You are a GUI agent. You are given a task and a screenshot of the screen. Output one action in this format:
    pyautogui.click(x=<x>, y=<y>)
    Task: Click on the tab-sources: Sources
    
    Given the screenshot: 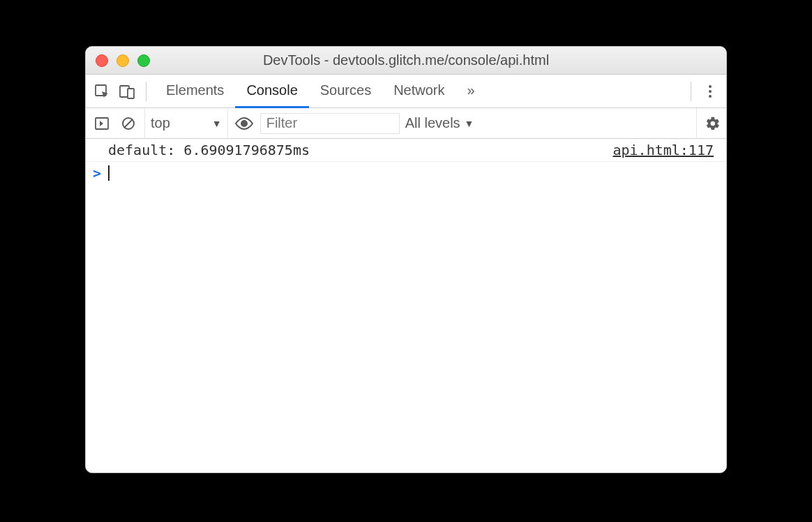 What is the action you would take?
    pyautogui.click(x=346, y=91)
    